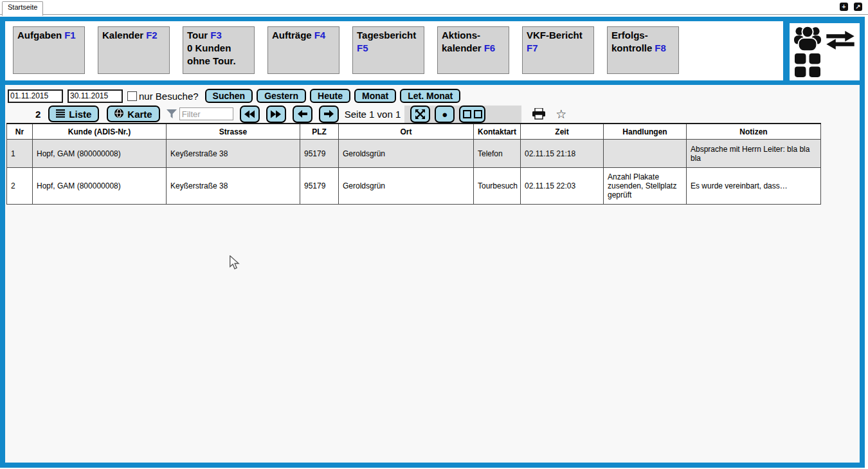 The width and height of the screenshot is (868, 469). What do you see at coordinates (249, 115) in the screenshot?
I see `first-page-button` at bounding box center [249, 115].